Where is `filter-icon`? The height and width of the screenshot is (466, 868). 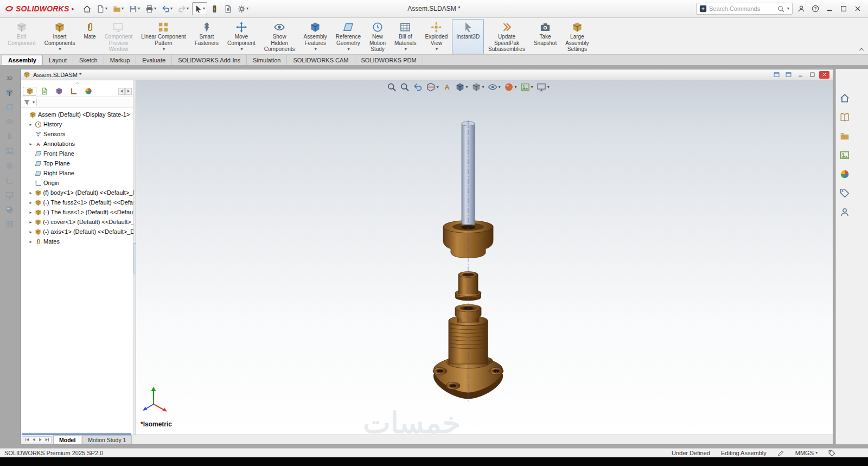 filter-icon is located at coordinates (27, 102).